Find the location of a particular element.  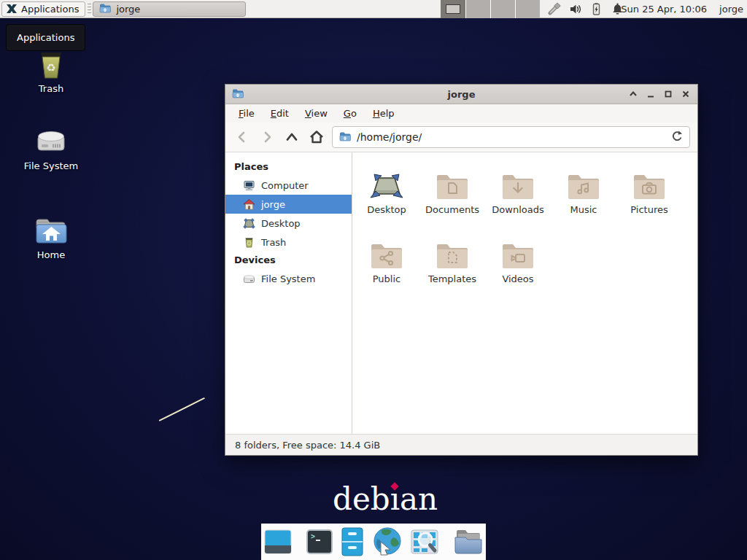

computer-icon is located at coordinates (249, 185).